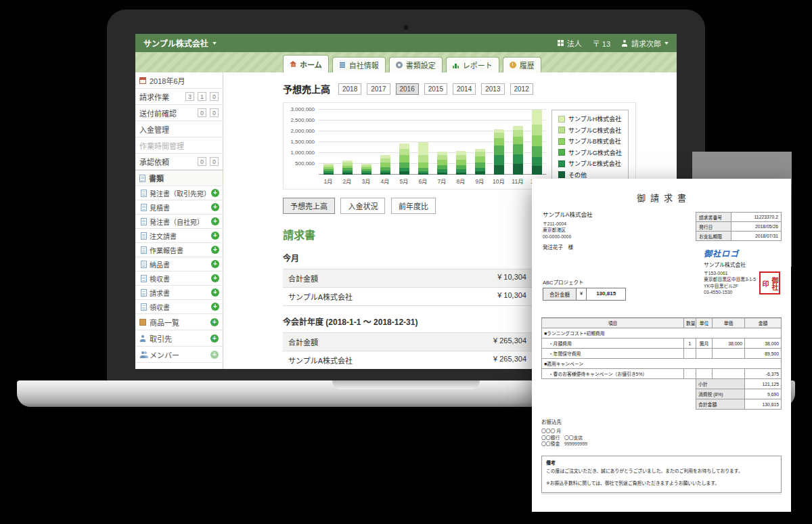 The height and width of the screenshot is (524, 812). What do you see at coordinates (179, 292) in the screenshot?
I see `doc-label: 請求書` at bounding box center [179, 292].